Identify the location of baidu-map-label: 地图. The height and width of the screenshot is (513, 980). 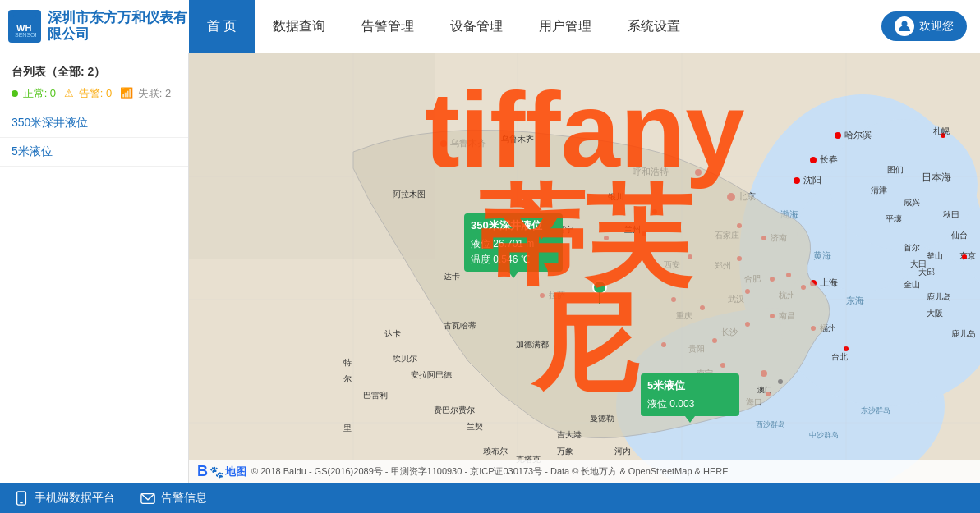
(236, 472).